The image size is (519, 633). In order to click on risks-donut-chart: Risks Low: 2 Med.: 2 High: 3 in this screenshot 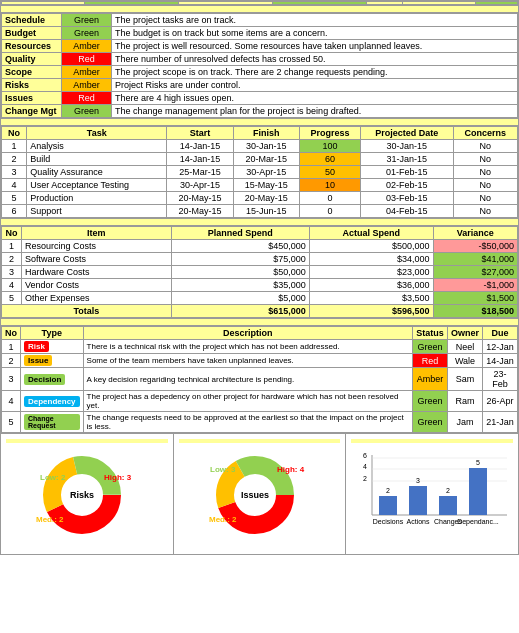, I will do `click(87, 492)`.